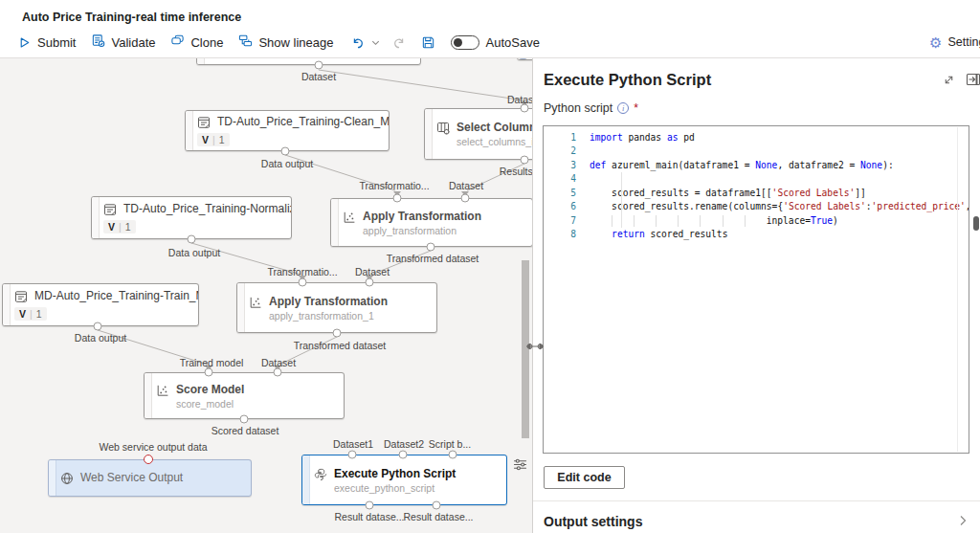 The height and width of the screenshot is (533, 980). I want to click on node-train-model: MD-Auto_Price_Training-Train_Model-Tr...…, so click(100, 304).